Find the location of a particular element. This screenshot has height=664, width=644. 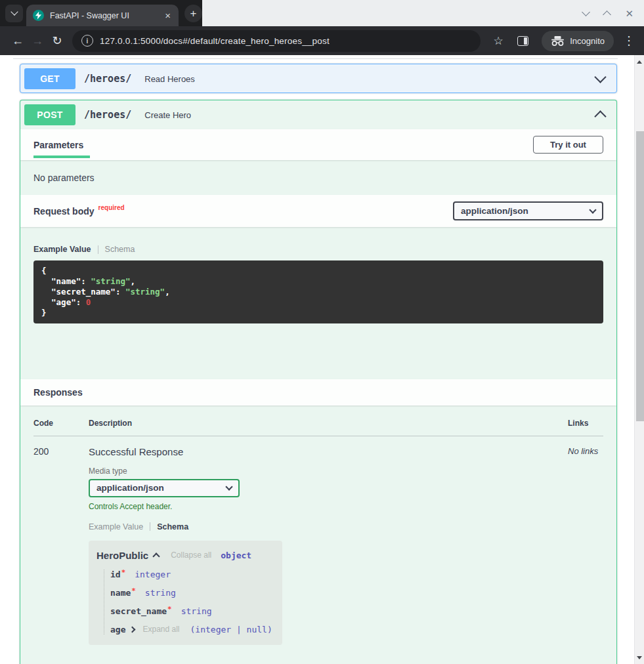

toolbar-right: ☆ Incognito ⋮ is located at coordinates (562, 41).